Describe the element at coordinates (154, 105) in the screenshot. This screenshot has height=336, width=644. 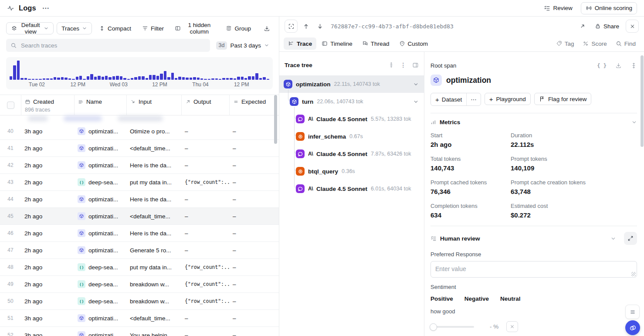
I see `column-header-input: Input` at that location.